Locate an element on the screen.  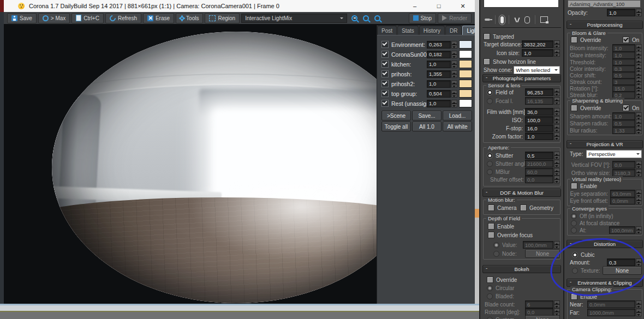
focal-length-input: 16,135 is located at coordinates (539, 101).